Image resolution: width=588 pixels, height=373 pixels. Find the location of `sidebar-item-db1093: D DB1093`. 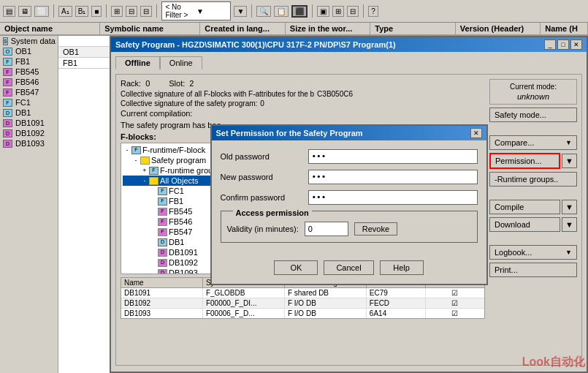

sidebar-item-db1093: D DB1093 is located at coordinates (29, 143).